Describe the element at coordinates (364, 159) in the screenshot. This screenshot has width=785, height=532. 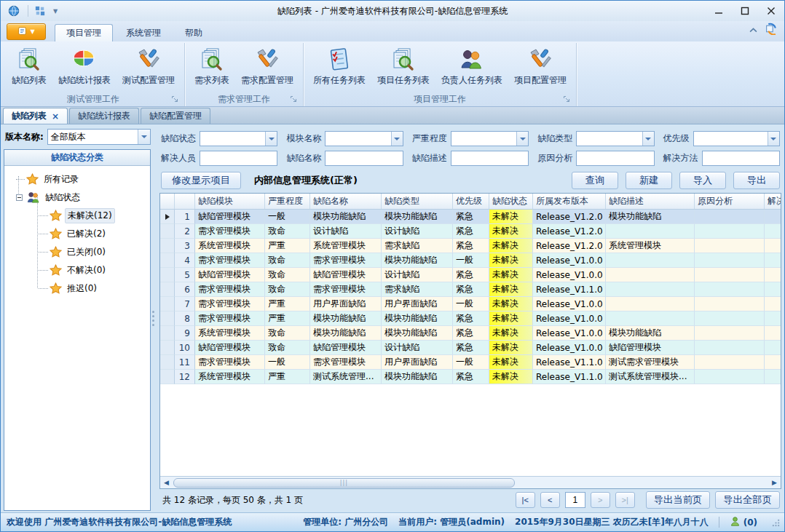
I see `filter-缺陷名称-input` at that location.